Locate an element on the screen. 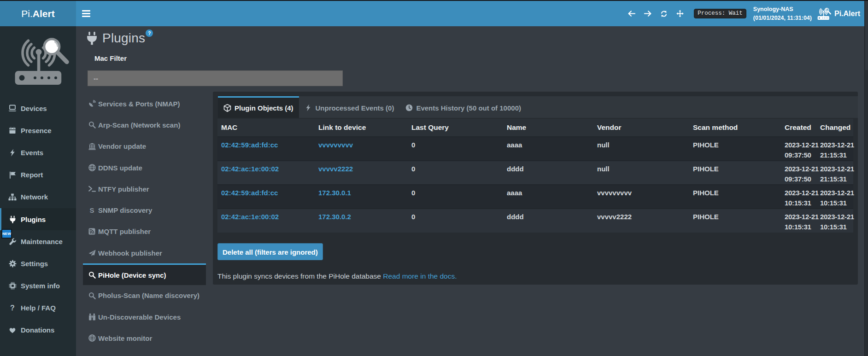 The width and height of the screenshot is (868, 356). nav-back-button is located at coordinates (632, 14).